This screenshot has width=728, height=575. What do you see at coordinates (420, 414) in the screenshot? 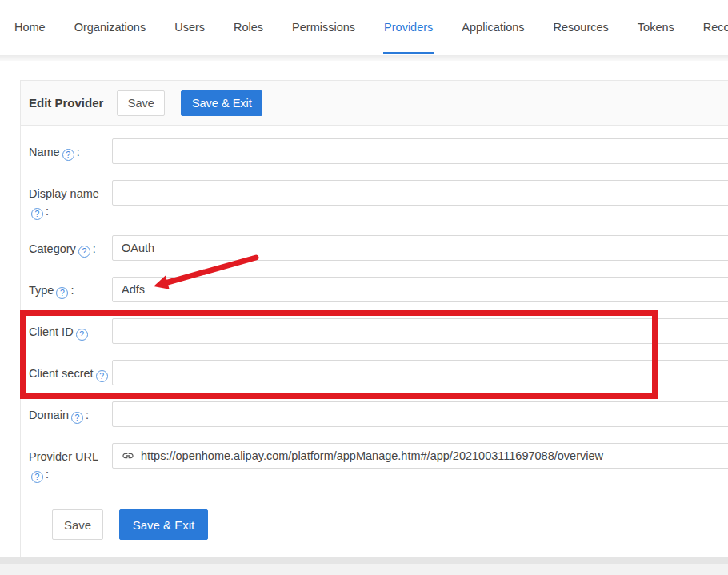
I see `domain-input` at bounding box center [420, 414].